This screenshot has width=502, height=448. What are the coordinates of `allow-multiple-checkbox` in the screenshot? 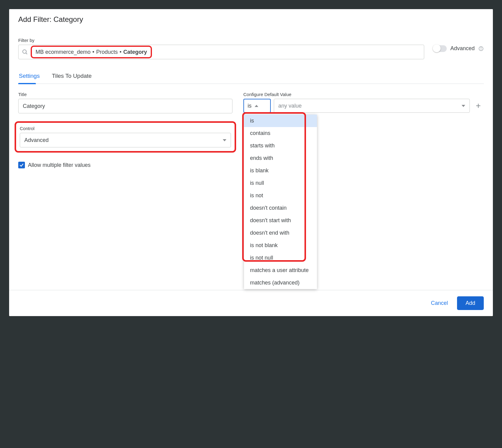 It's located at (22, 165).